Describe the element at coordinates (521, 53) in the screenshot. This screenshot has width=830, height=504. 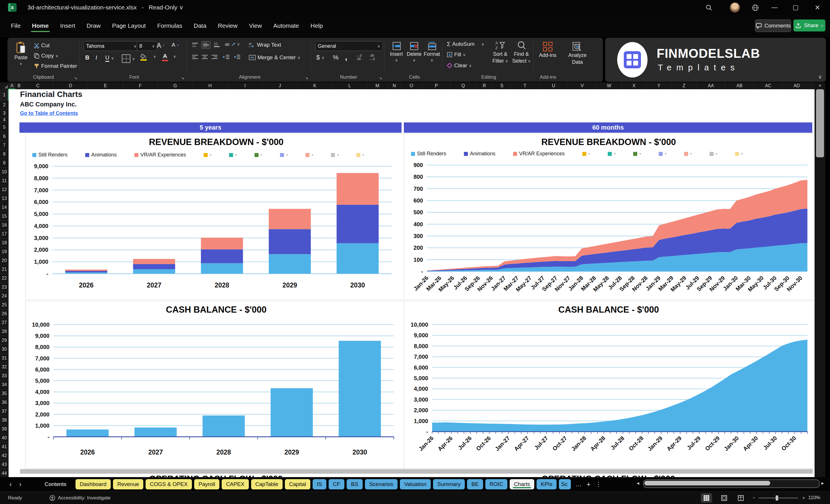
I see `find-select-button: Find & Select∨` at that location.